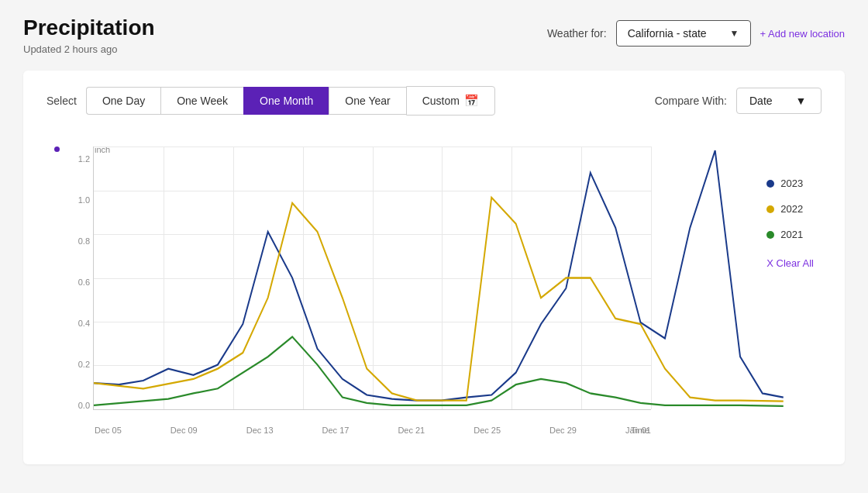 The width and height of the screenshot is (868, 493). Describe the element at coordinates (790, 209) in the screenshot. I see `legend-item-2022: 2022` at that location.